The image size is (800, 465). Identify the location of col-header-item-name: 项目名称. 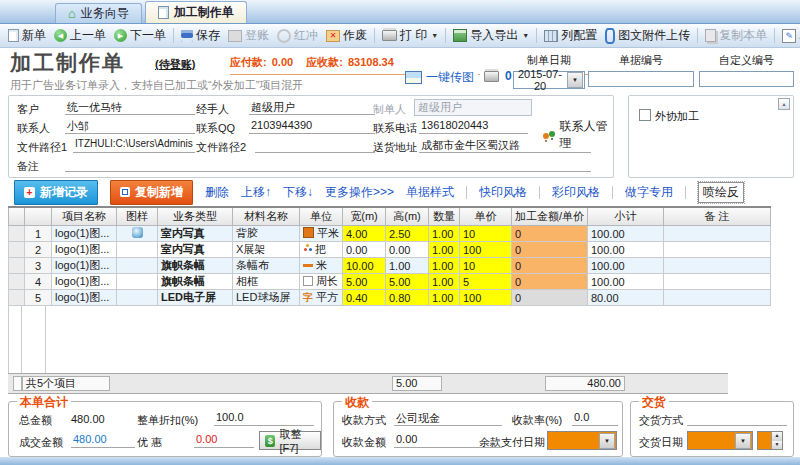
(84, 216).